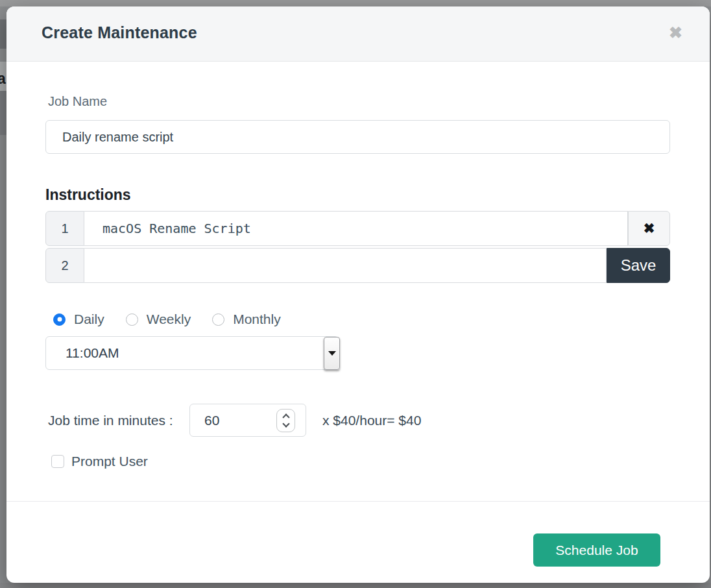  What do you see at coordinates (3, 295) in the screenshot?
I see `backdrop-overlay-left: a` at bounding box center [3, 295].